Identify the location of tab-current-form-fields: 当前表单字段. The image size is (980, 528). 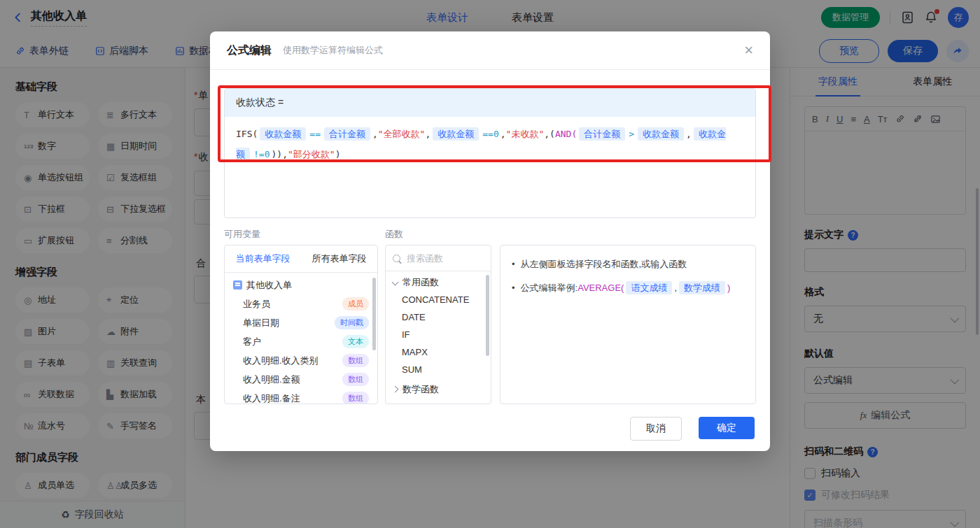
(263, 259).